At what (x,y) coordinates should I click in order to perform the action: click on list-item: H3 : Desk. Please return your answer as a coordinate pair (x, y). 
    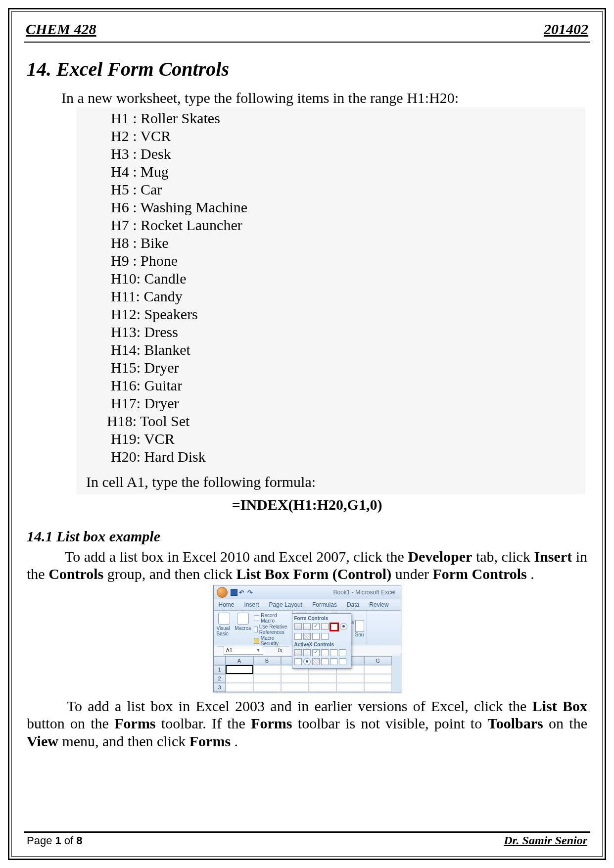
    Looking at the image, I should click on (348, 154).